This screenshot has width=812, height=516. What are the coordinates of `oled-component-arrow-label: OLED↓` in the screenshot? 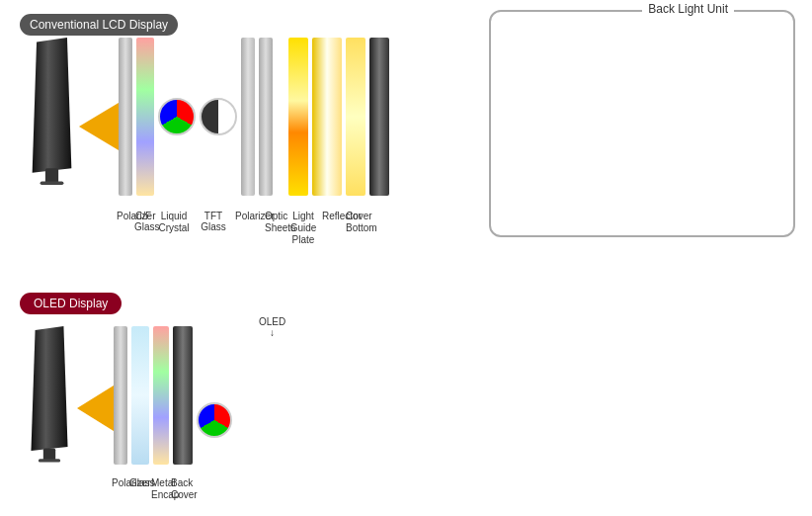 It's located at (273, 327).